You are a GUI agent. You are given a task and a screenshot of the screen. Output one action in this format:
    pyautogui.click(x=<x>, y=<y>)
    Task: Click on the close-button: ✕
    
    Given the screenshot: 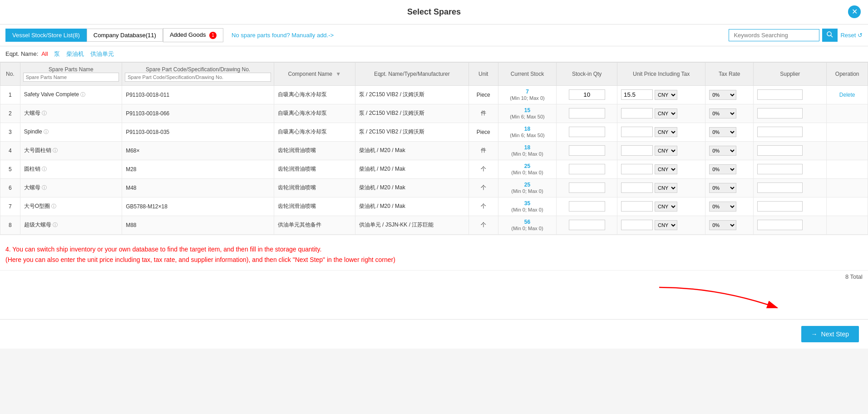 What is the action you would take?
    pyautogui.click(x=854, y=12)
    